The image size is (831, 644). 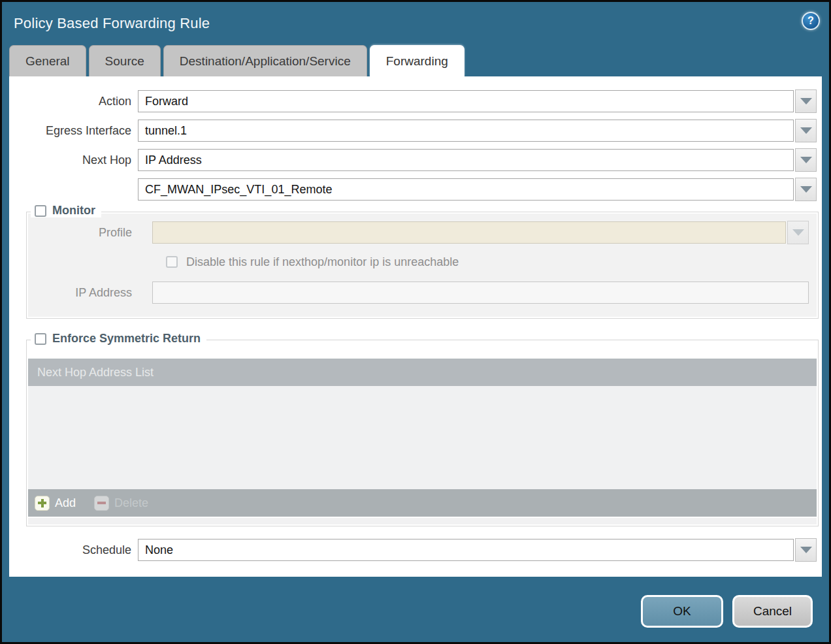 What do you see at coordinates (127, 338) in the screenshot?
I see `enforce-symmetric-return-legend-label: Enforce Symmetric Return` at bounding box center [127, 338].